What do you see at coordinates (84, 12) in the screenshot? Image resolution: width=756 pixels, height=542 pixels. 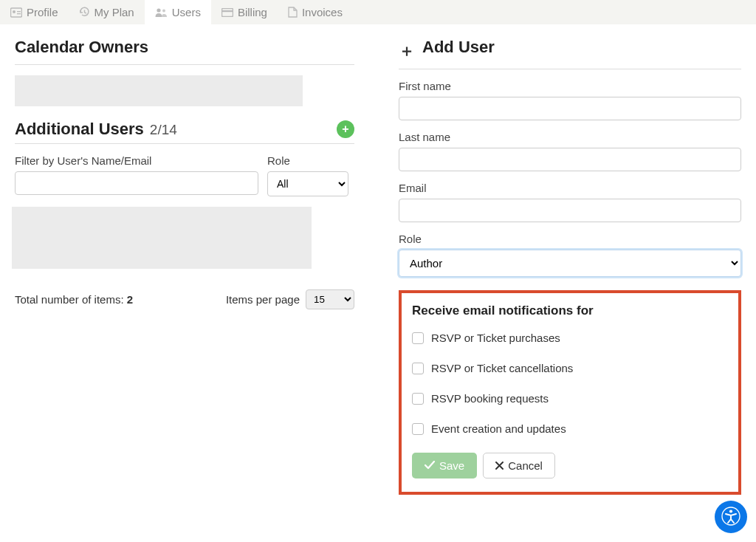 I see `history-icon` at bounding box center [84, 12].